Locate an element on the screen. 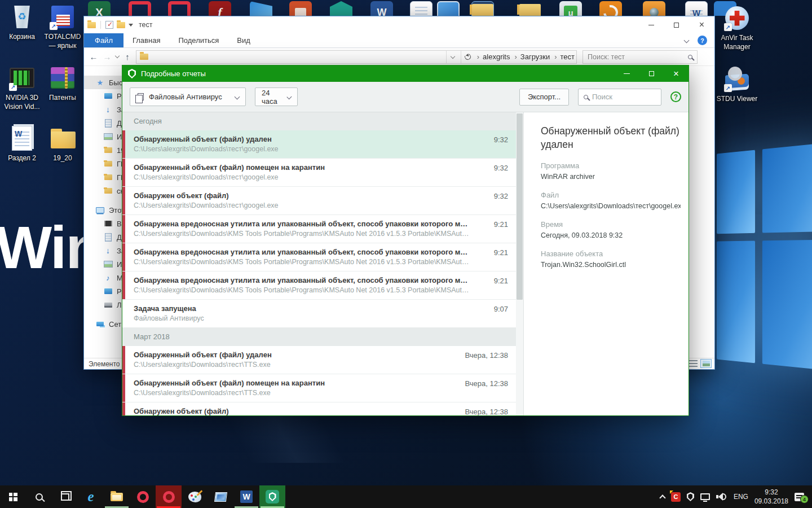 Image resolution: width=812 pixels, height=508 pixels. back-button: ← is located at coordinates (94, 56).